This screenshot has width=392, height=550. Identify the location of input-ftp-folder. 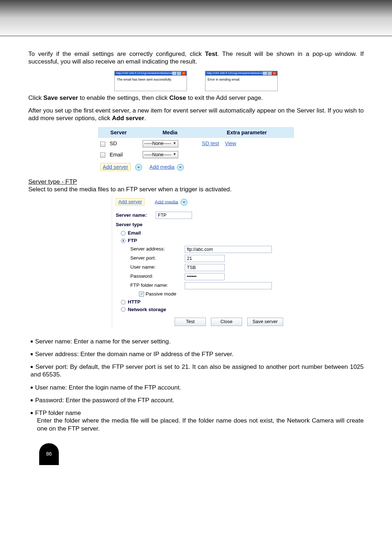
(228, 286).